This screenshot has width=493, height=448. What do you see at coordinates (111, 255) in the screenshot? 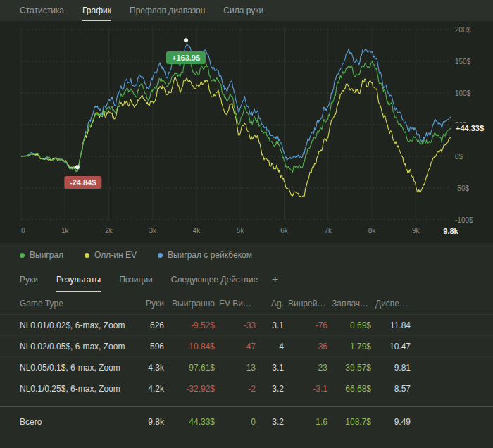
I see `legend-item-allin-ev: Олл-ин EV` at bounding box center [111, 255].